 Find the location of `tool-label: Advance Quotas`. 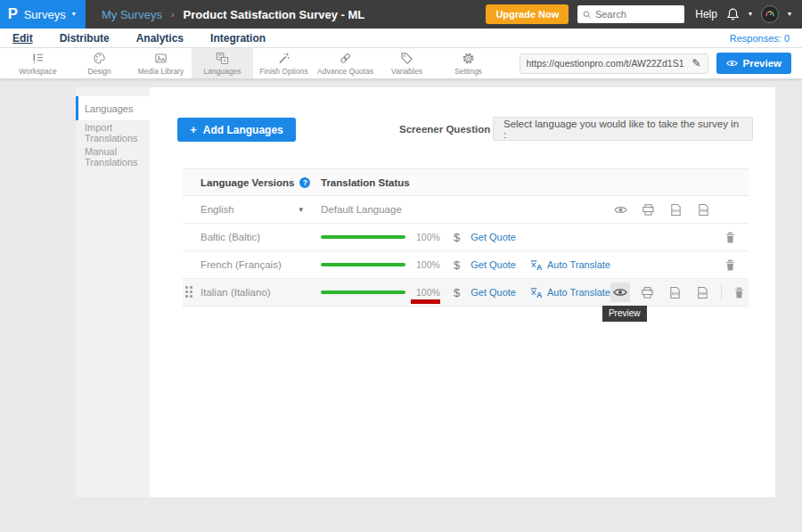

tool-label: Advance Quotas is located at coordinates (346, 71).